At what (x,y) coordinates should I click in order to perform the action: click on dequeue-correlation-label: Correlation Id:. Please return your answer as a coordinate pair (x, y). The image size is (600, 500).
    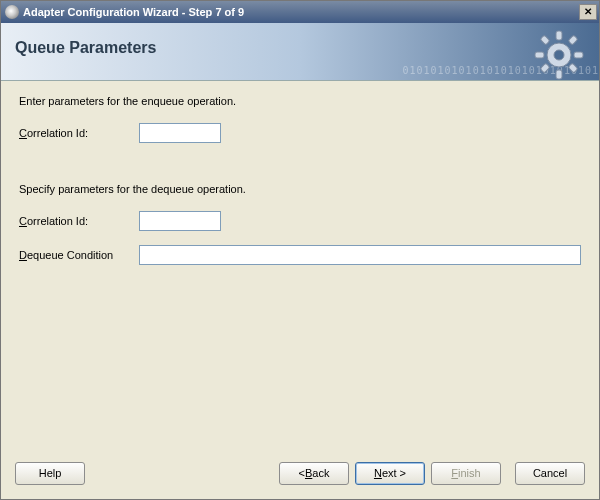
    Looking at the image, I should click on (79, 221).